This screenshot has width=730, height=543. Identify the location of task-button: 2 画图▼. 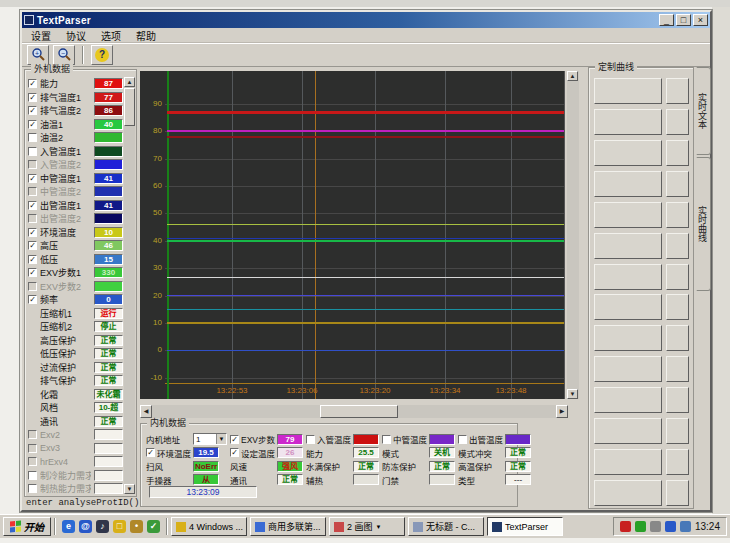
(367, 526).